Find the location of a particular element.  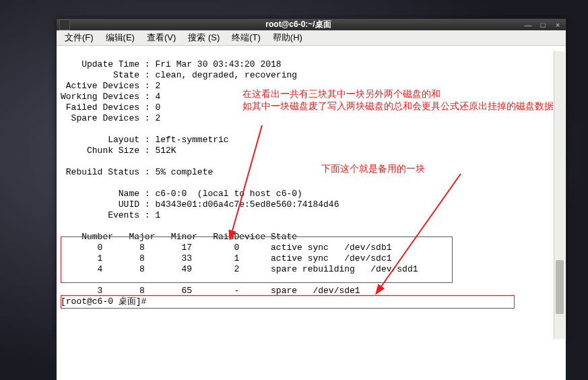

line: Working Devices : 4 is located at coordinates (110, 97).